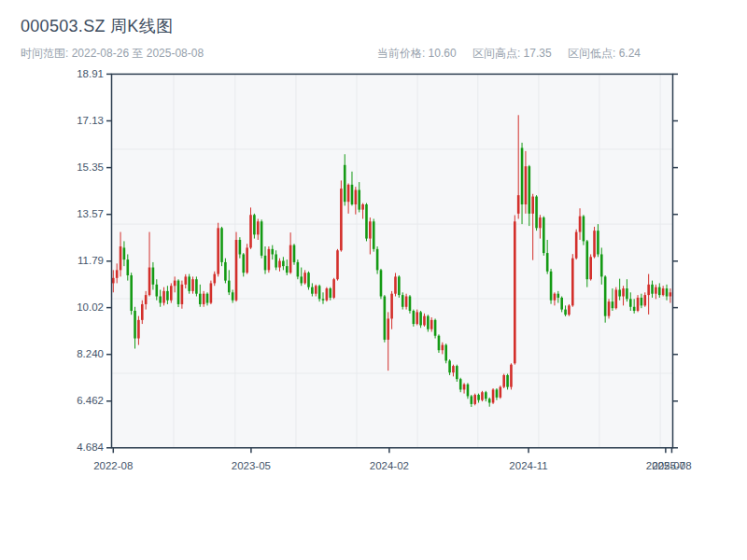  What do you see at coordinates (90, 400) in the screenshot?
I see `y-tick-label: 6.462` at bounding box center [90, 400].